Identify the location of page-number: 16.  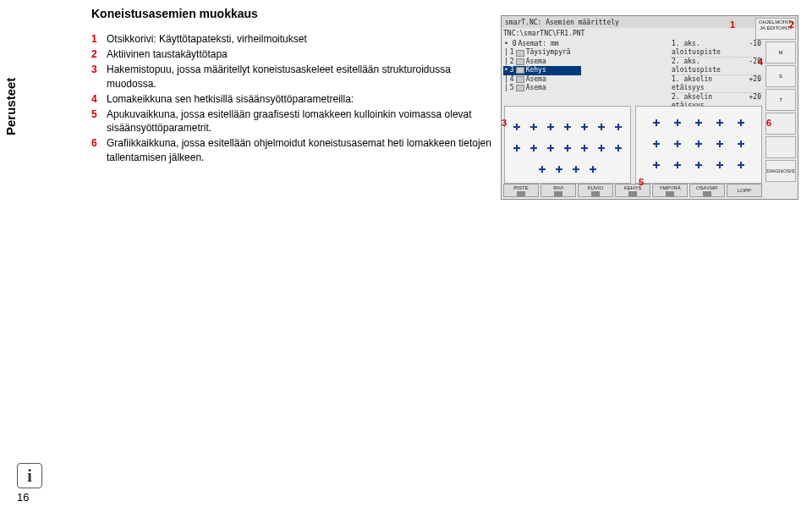
(23, 498).